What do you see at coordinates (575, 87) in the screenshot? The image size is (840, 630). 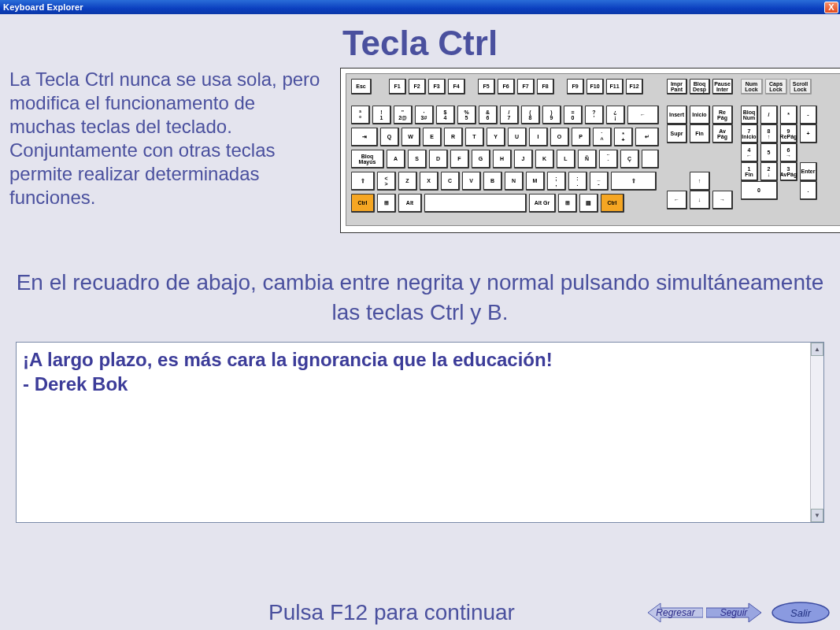 I see `key-f9: F9` at bounding box center [575, 87].